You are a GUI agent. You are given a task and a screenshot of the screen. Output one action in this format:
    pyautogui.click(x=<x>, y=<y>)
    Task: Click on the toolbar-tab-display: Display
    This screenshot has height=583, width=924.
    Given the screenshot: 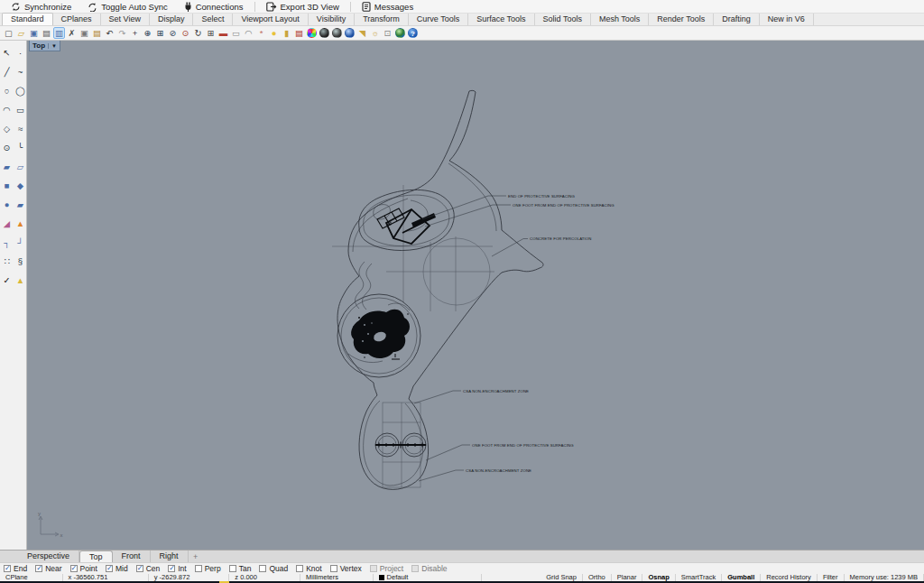 What is the action you would take?
    pyautogui.click(x=171, y=20)
    